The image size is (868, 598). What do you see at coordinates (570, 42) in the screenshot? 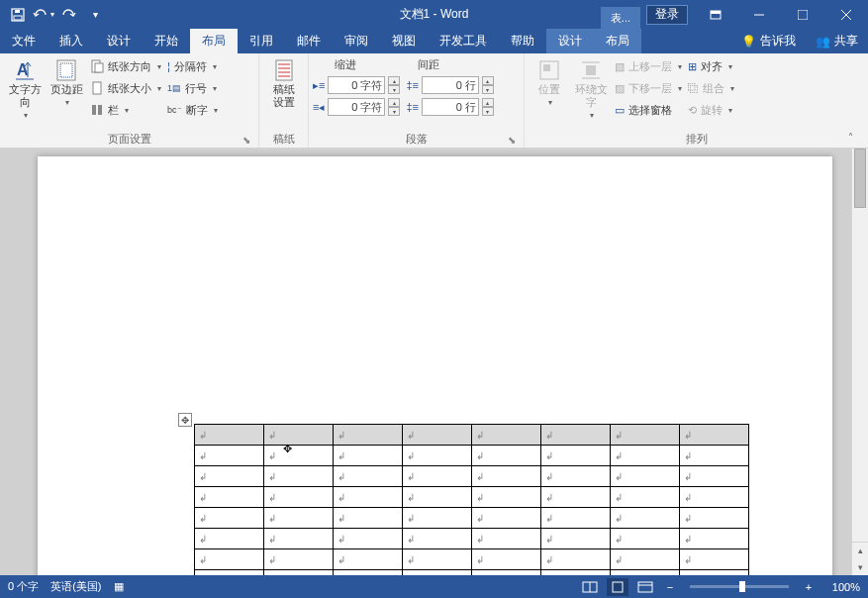
I see `tab-table-design: 设计` at bounding box center [570, 42].